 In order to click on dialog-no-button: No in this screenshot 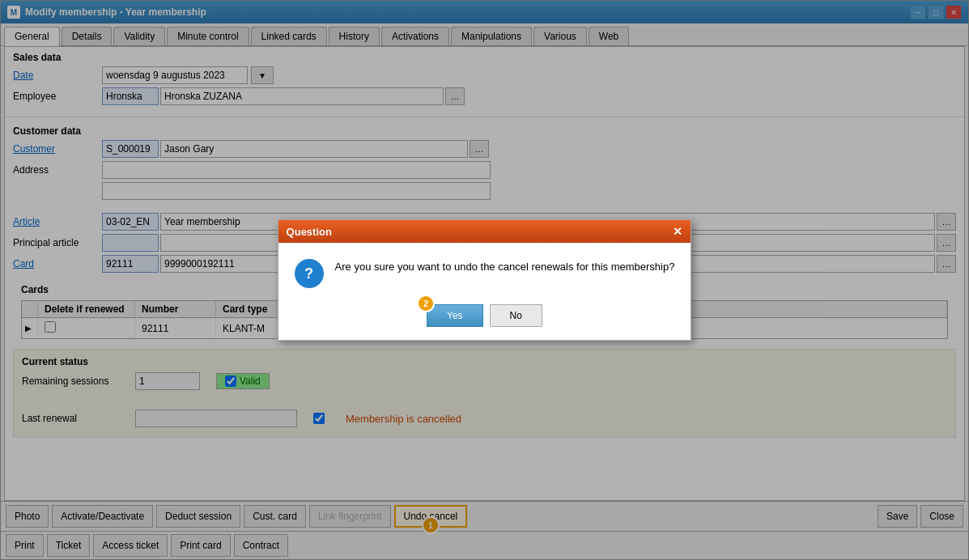, I will do `click(516, 316)`.